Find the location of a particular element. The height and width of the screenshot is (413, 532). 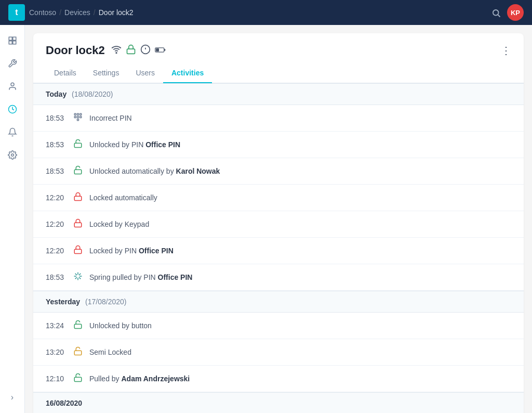

activity-text: Incorrect PIN is located at coordinates (111, 118).